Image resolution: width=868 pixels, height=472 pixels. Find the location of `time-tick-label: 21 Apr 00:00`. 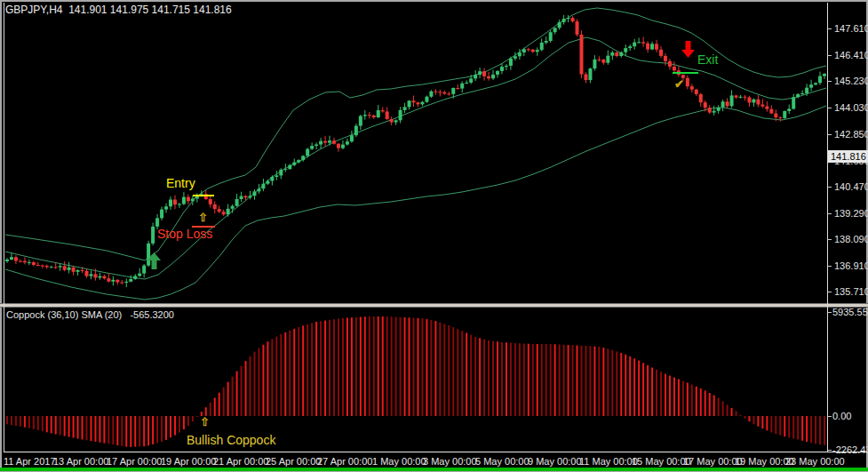

time-tick-label: 21 Apr 00:00 is located at coordinates (241, 461).